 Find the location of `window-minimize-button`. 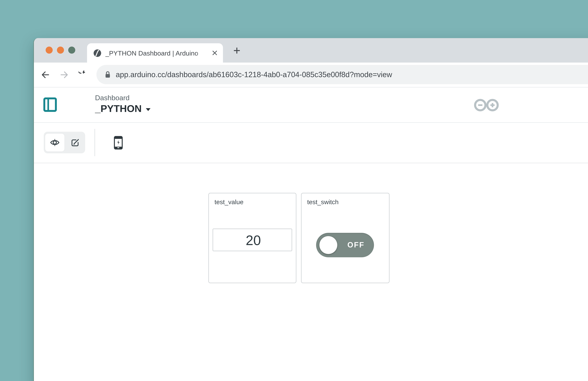

window-minimize-button is located at coordinates (60, 50).